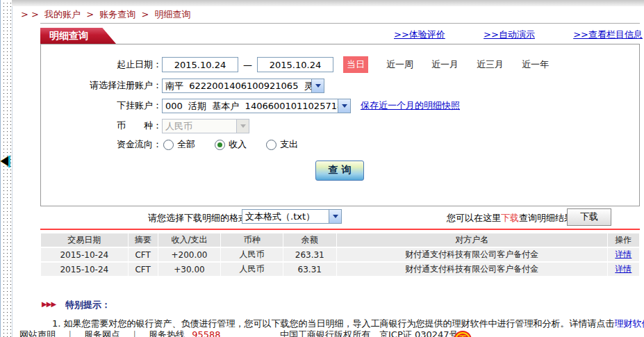  I want to click on register-account-select: 南平 6222001406100921065 灵通卡, so click(243, 86).